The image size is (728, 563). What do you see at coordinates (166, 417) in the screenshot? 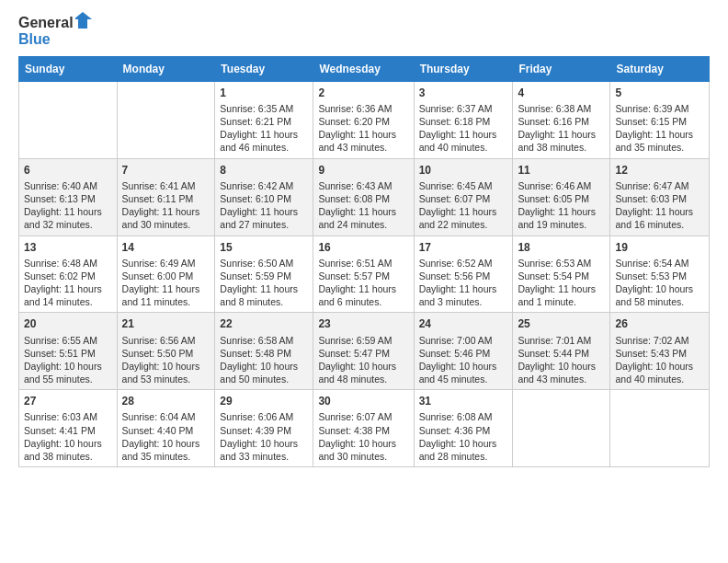
I see `day-info: Sunrise: 6:04 AM` at bounding box center [166, 417].